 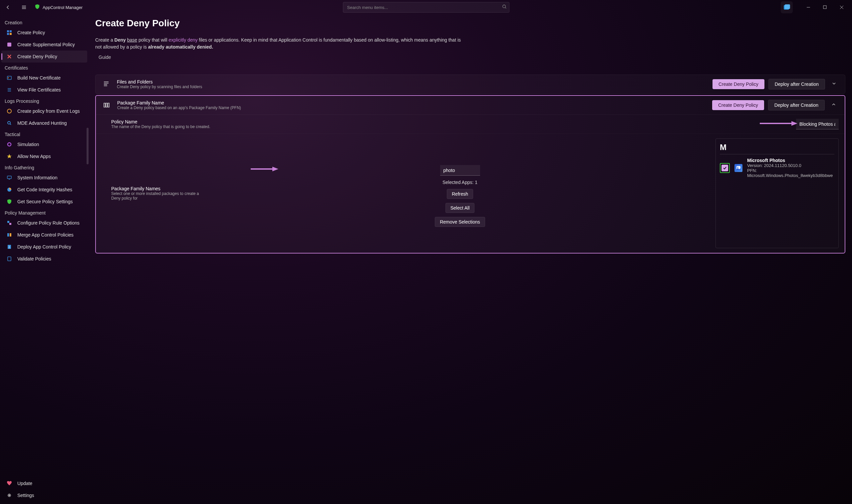 I want to click on page-description: Create a Deny base policy that will expl…, so click(x=278, y=43).